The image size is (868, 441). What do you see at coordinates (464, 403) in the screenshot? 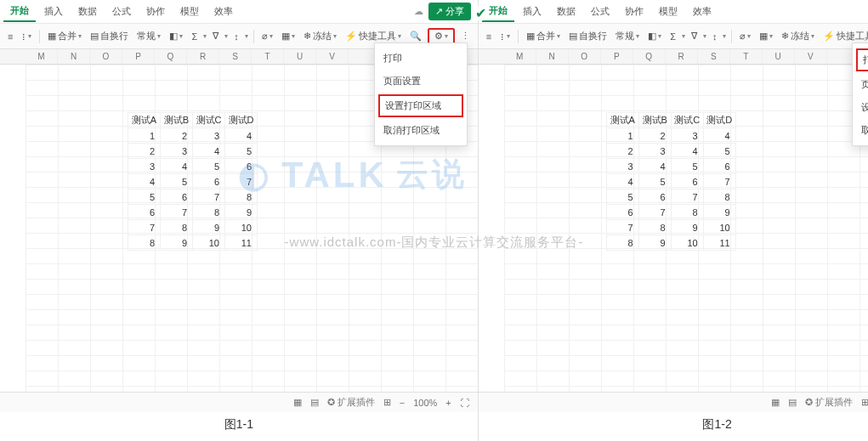
I see `sb-fullscreen-icon: ⛶` at bounding box center [464, 403].